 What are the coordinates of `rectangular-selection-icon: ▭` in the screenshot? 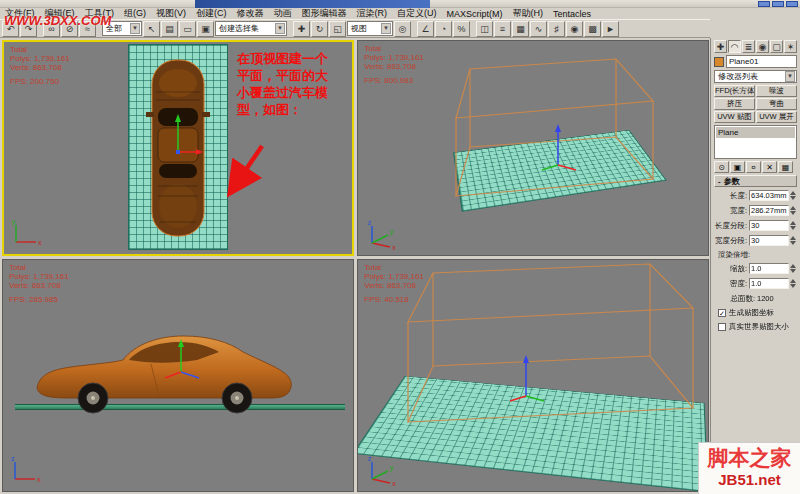 It's located at (188, 29).